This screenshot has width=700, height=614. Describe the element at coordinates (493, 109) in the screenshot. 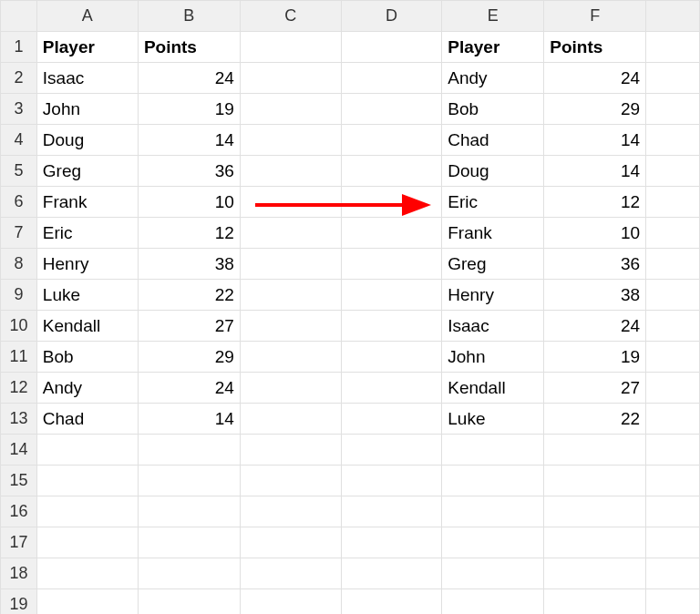

I see `cell: Bob` at that location.